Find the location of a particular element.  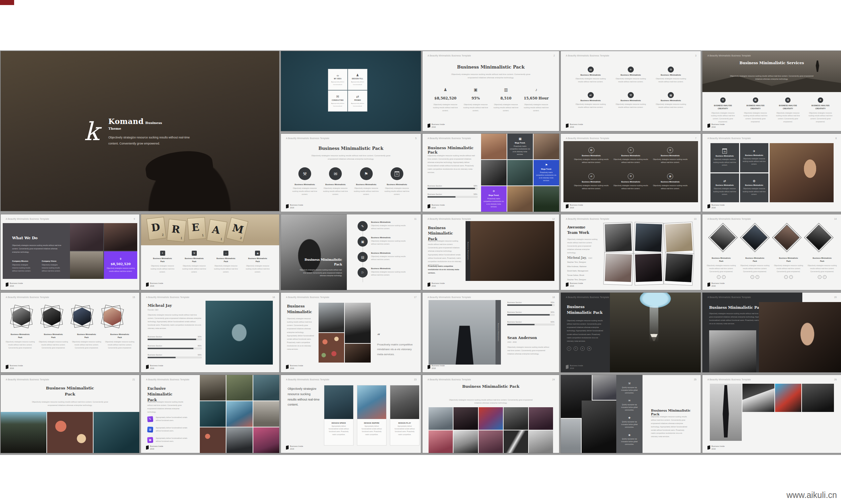

photo-blonde-bw is located at coordinates (733, 351).